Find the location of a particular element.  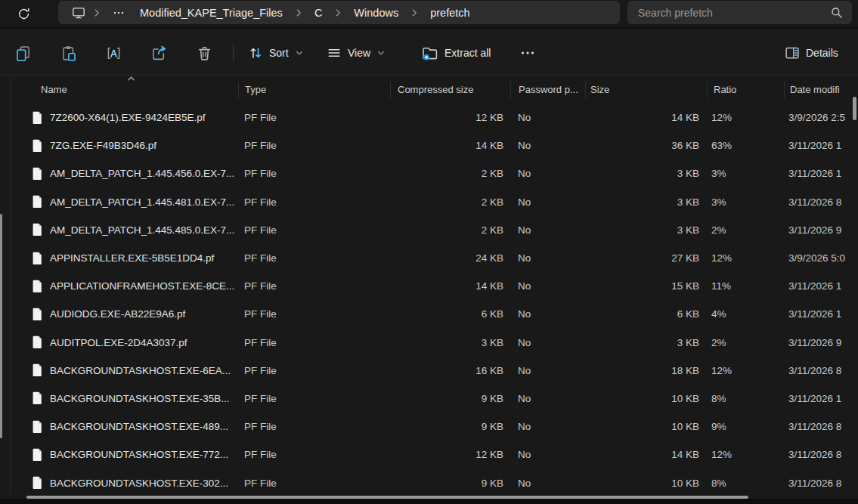

table-row: AUDITPOL.EXE-2D4A3037.pf PF File 3 KB No… is located at coordinates (443, 343).